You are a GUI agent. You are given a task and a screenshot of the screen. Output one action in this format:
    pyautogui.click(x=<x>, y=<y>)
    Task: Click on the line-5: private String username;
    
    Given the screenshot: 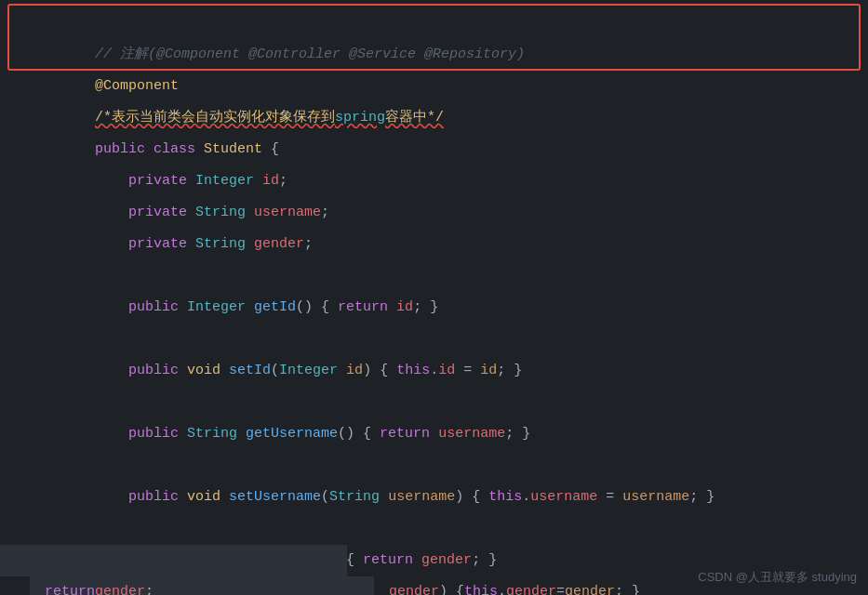 What is the action you would take?
    pyautogui.click(x=434, y=181)
    